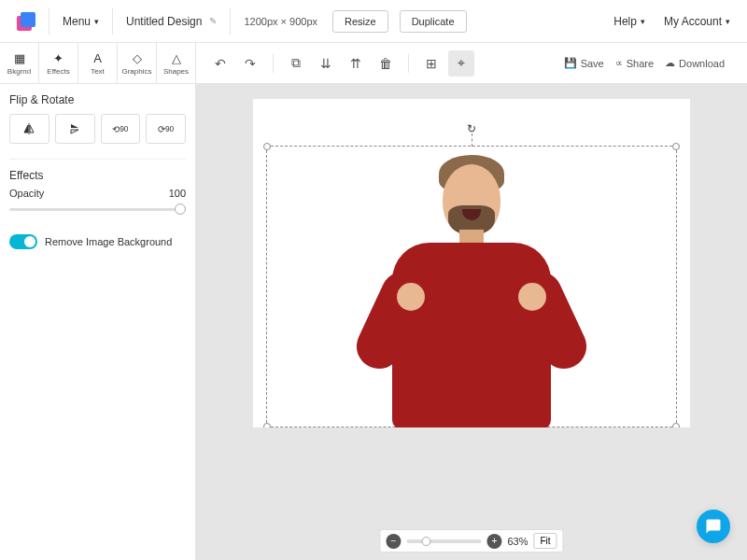 The height and width of the screenshot is (560, 747). Describe the element at coordinates (137, 63) in the screenshot. I see `tab-graphics: ◇Graphics` at that location.